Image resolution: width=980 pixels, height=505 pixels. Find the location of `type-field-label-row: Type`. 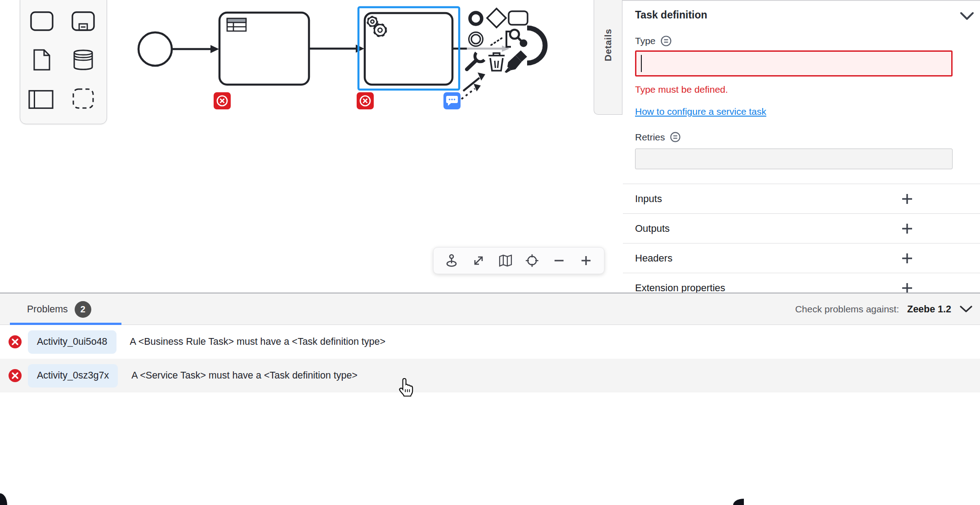

type-field-label-row: Type is located at coordinates (653, 41).